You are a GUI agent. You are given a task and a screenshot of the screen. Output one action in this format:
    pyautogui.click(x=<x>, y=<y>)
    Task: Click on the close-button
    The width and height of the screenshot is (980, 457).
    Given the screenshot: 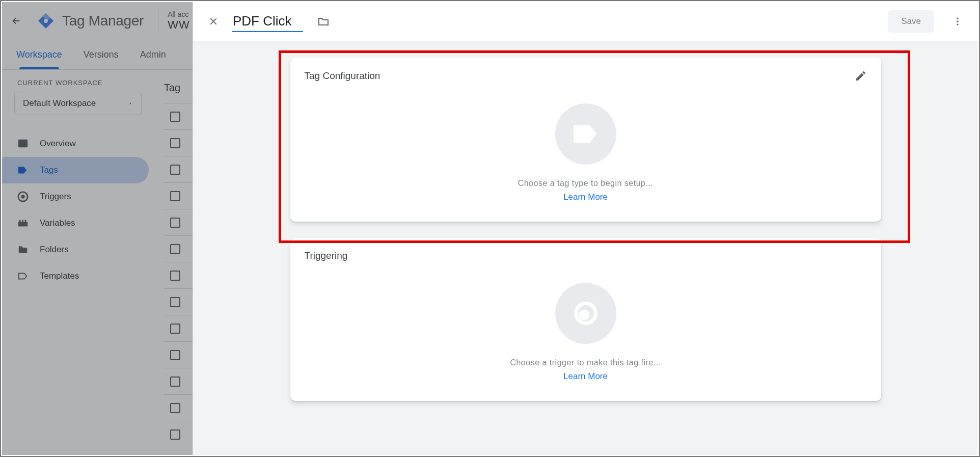 What is the action you would take?
    pyautogui.click(x=213, y=21)
    